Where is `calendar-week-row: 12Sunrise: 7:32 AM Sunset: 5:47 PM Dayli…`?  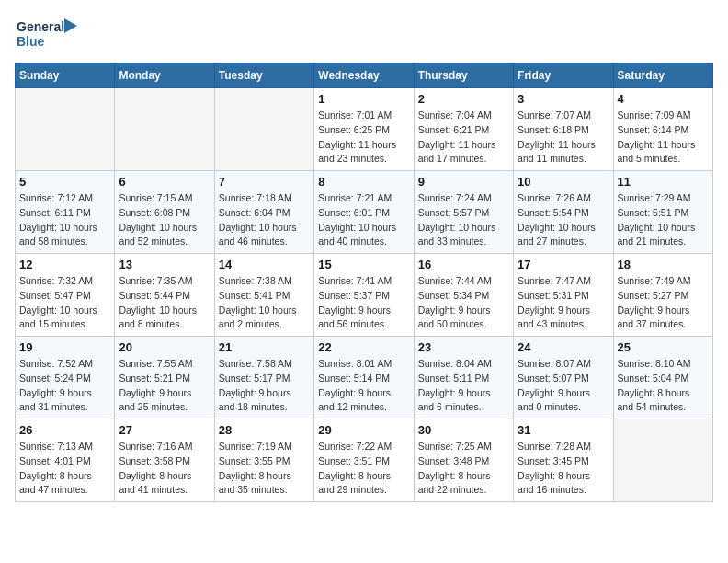 calendar-week-row: 12Sunrise: 7:32 AM Sunset: 5:47 PM Dayli… is located at coordinates (364, 295).